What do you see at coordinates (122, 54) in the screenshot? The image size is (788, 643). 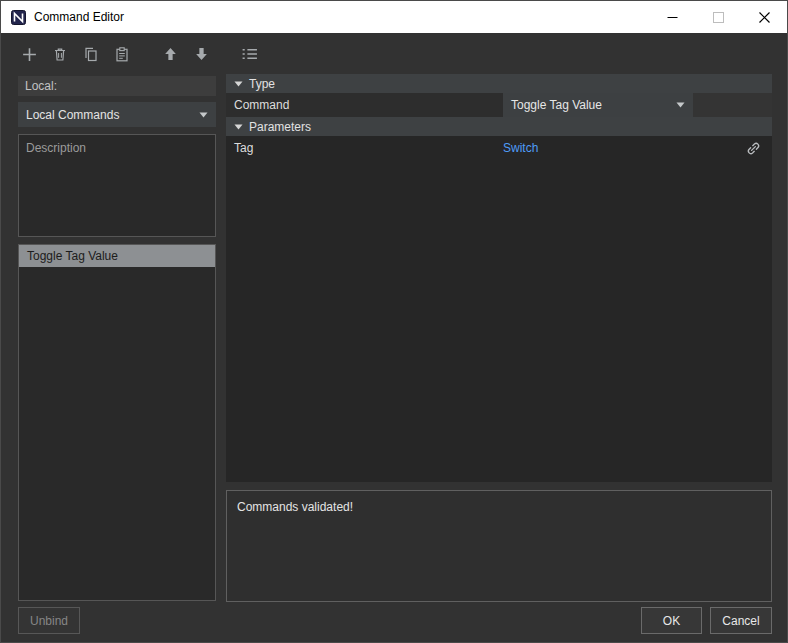 I see `paste-button` at bounding box center [122, 54].